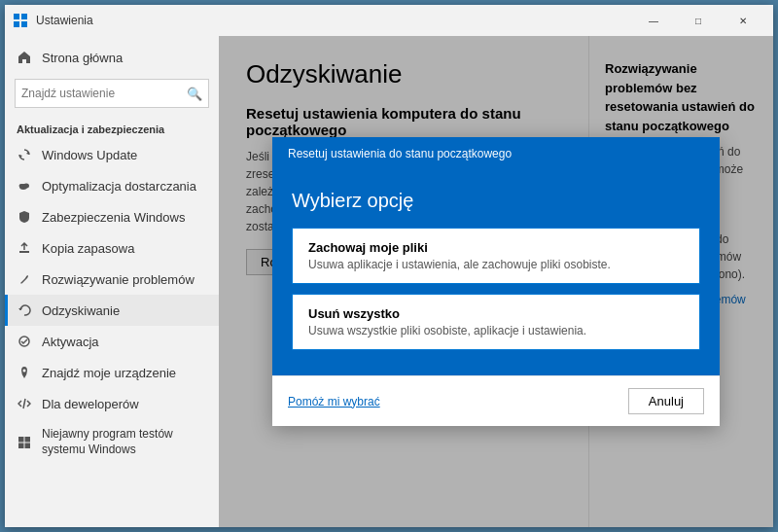 Image resolution: width=778 pixels, height=532 pixels. I want to click on home-icon, so click(24, 57).